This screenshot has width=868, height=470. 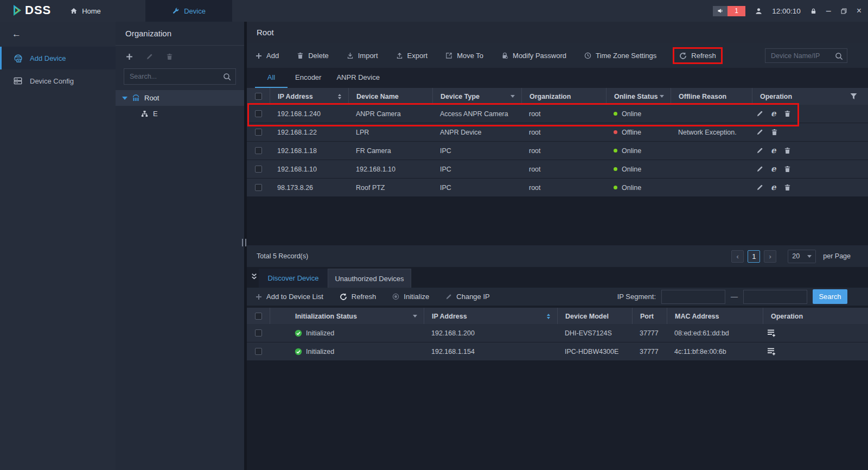 I want to click on change-ip-button: Change IP, so click(x=468, y=296).